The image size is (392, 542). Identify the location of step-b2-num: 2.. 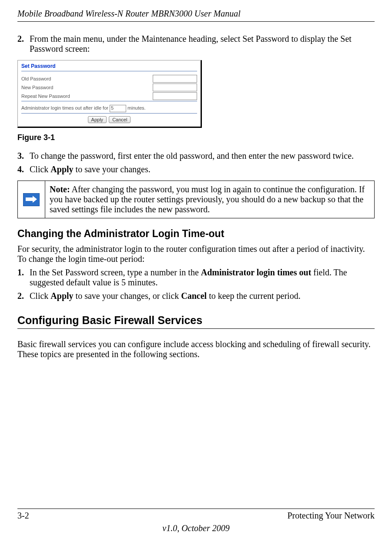
(23, 296).